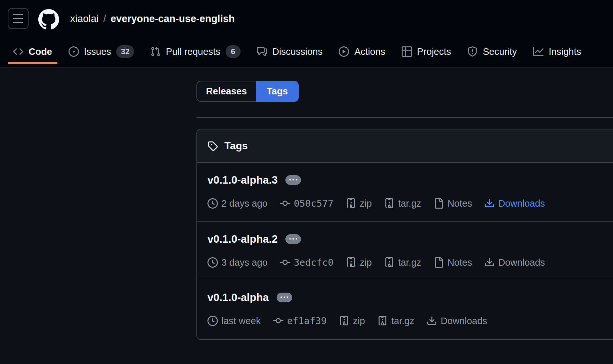  I want to click on tab-issues-label: Issues, so click(98, 52).